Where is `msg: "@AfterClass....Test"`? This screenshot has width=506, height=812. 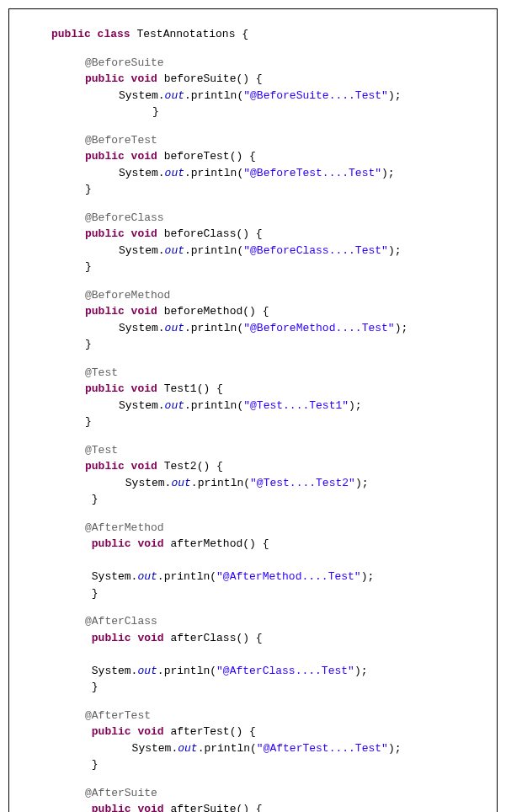
msg: "@AfterClass....Test" is located at coordinates (285, 670).